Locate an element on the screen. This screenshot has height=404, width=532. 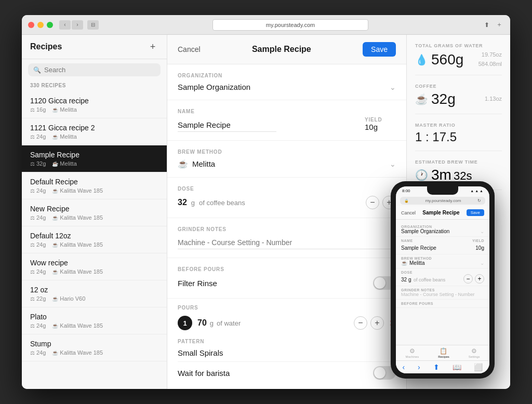
organization-section: ORGANIZATION Sample Organization ⌄ is located at coordinates (287, 82).